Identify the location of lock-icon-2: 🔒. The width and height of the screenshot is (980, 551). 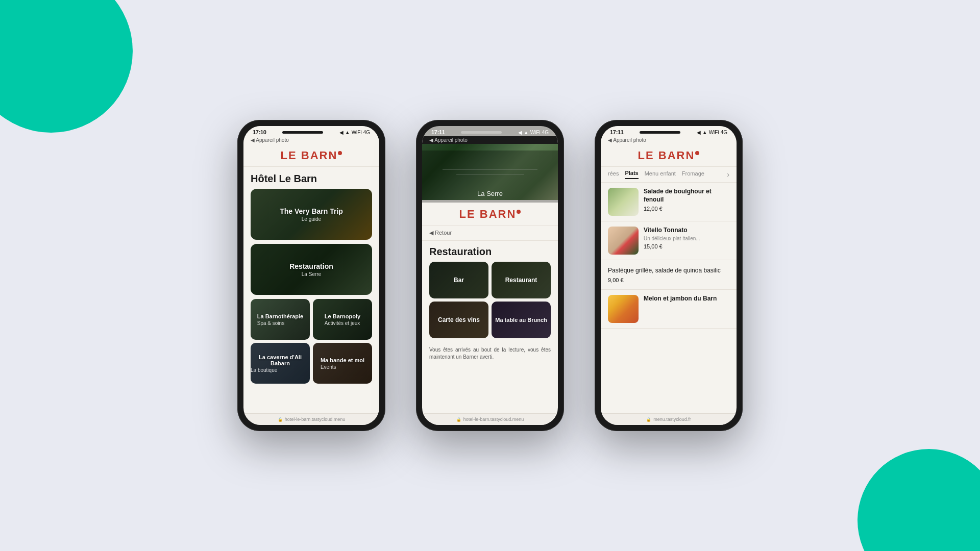
(459, 419).